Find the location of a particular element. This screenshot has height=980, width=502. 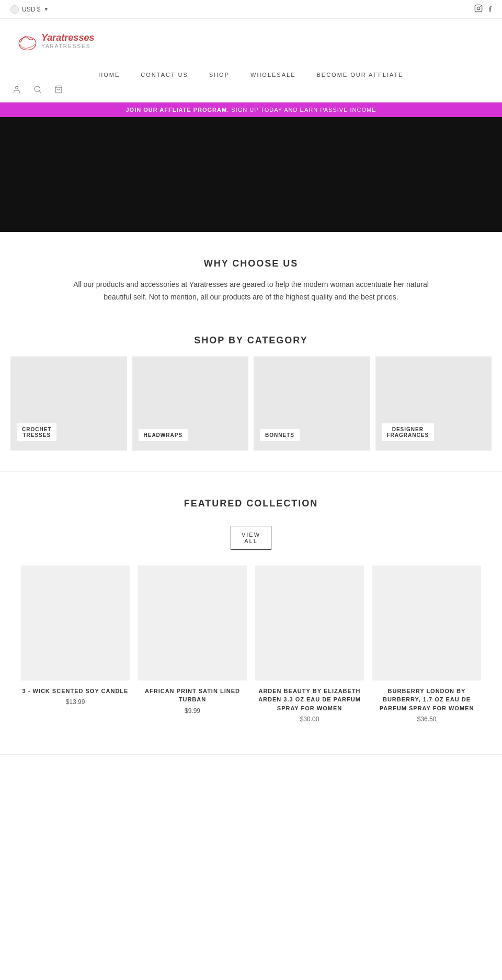

category-grid: CROCHETTRESSES HEADWRAPS BONNETS DESIGNE… is located at coordinates (251, 403).